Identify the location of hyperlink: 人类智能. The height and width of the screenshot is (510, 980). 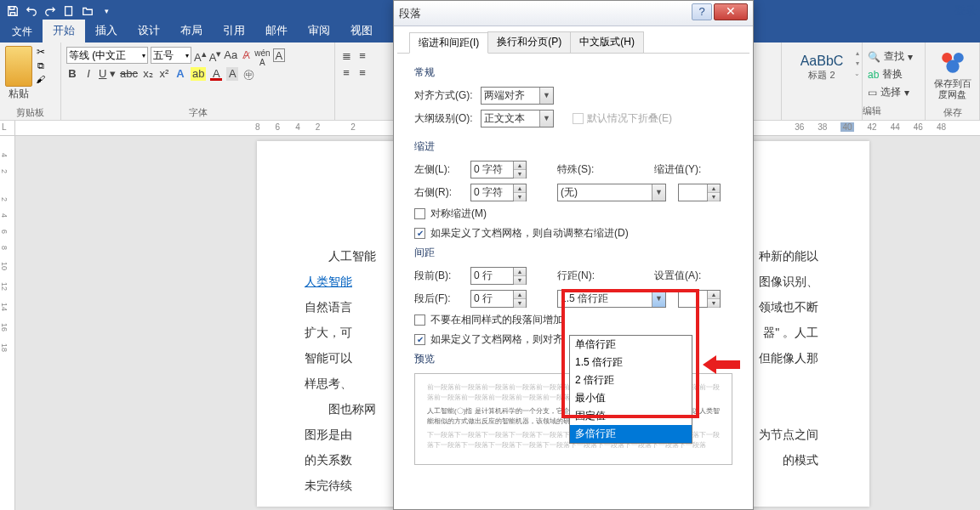
(328, 281).